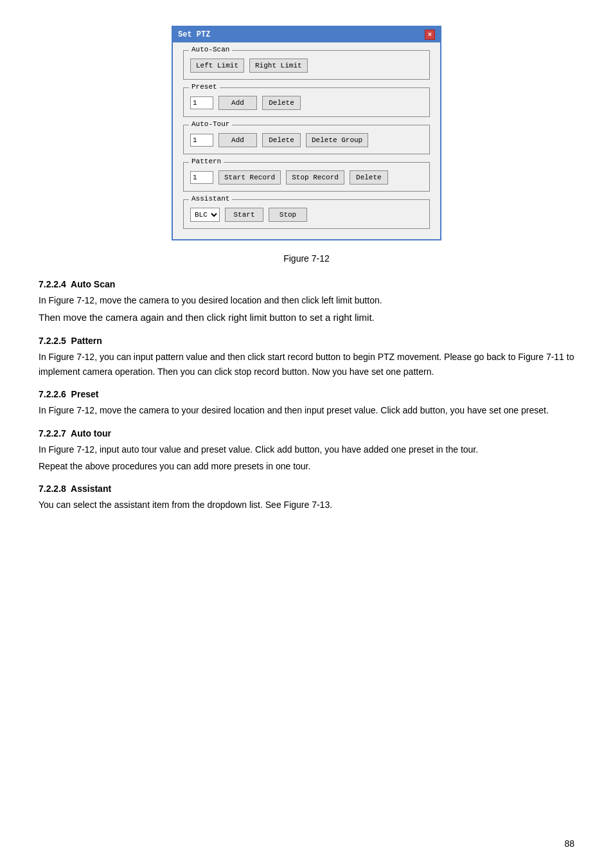 The width and height of the screenshot is (613, 868). Describe the element at coordinates (306, 141) in the screenshot. I see `dialog-body: Auto-Scan Left Limit Right Limit Preset …` at that location.